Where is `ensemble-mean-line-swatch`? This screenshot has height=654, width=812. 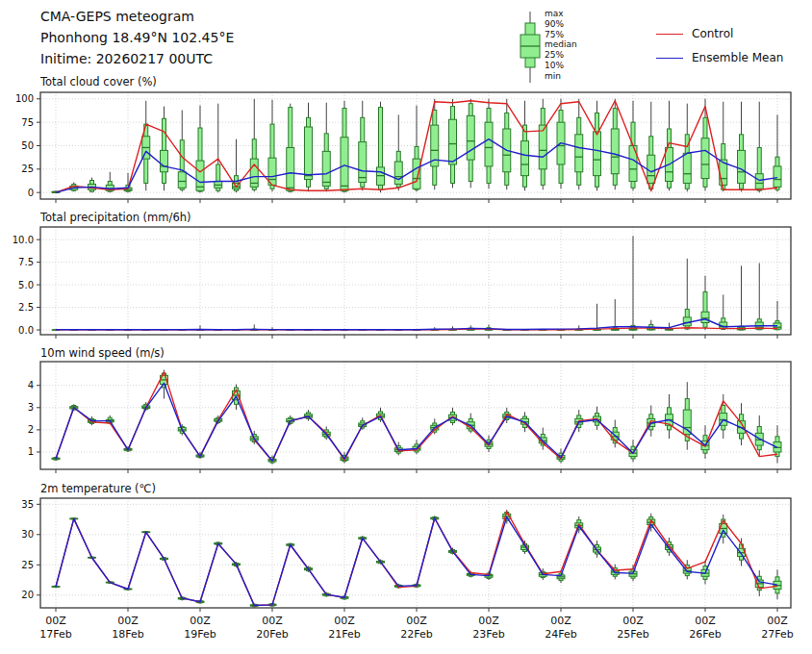
ensemble-mean-line-swatch is located at coordinates (670, 58).